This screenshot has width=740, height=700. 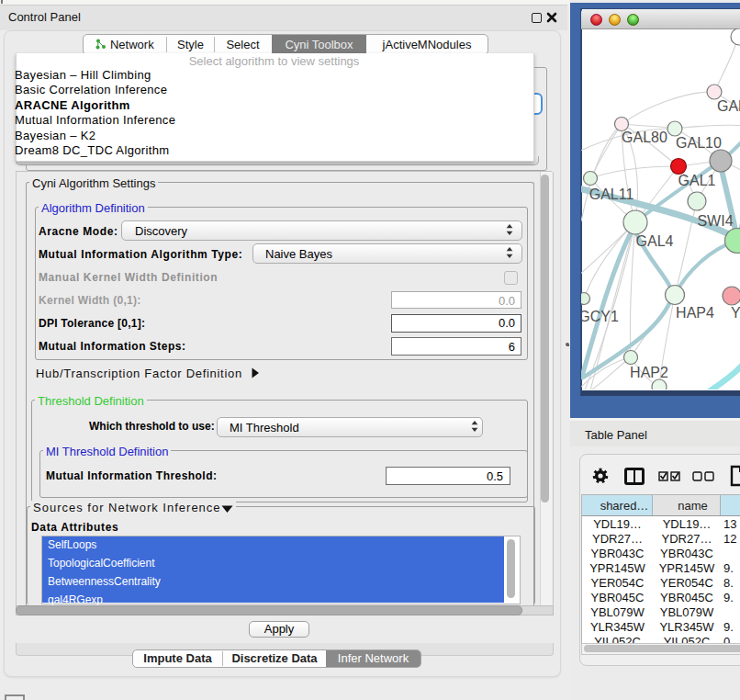 What do you see at coordinates (600, 316) in the screenshot?
I see `svg-text: GCY1` at bounding box center [600, 316].